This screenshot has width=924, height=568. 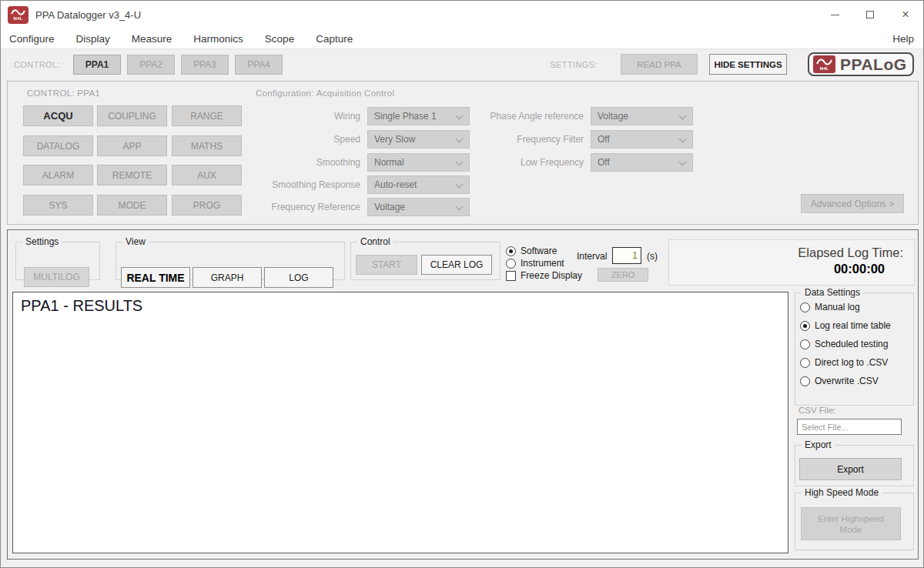 What do you see at coordinates (57, 277) in the screenshot?
I see `multilog-button: MULTILOG` at bounding box center [57, 277].